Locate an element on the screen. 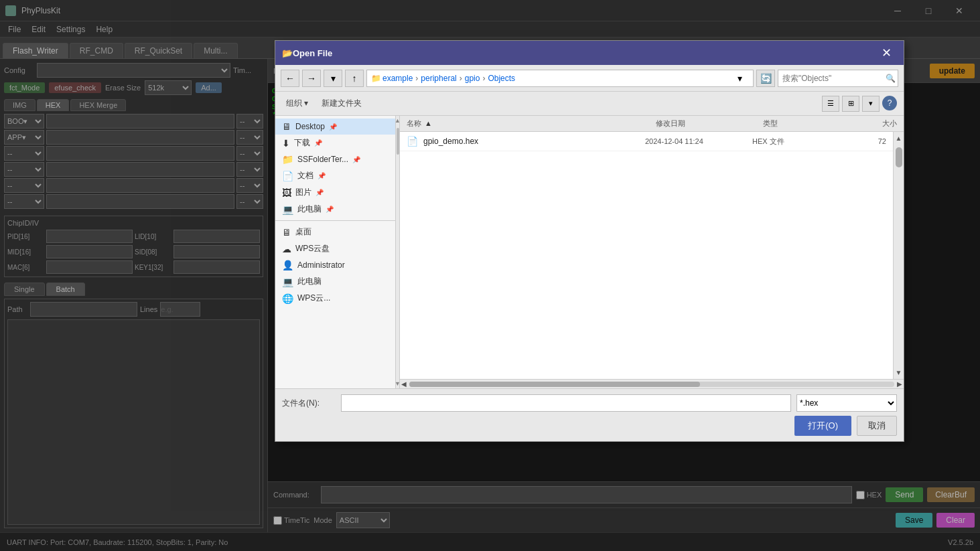  sidebar-item-downloads: ⬇ 下载 📌 is located at coordinates (335, 143).